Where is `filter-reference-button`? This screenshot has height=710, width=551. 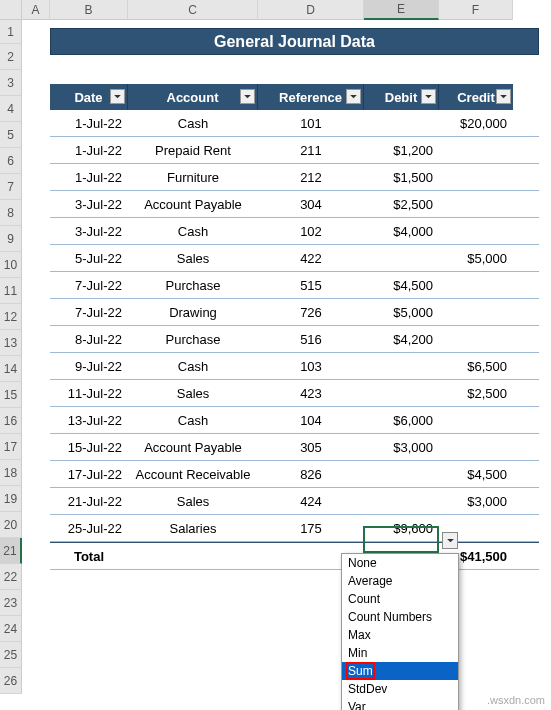 filter-reference-button is located at coordinates (354, 96).